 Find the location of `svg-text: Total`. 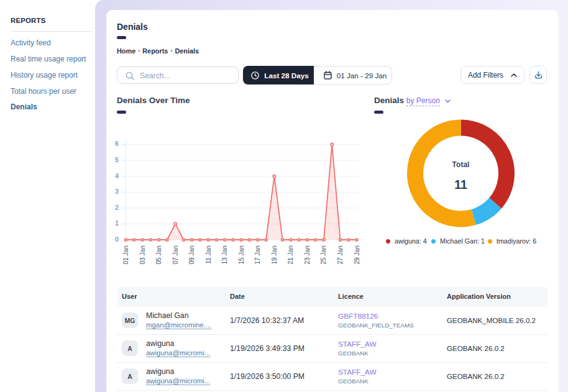

svg-text: Total is located at coordinates (461, 165).